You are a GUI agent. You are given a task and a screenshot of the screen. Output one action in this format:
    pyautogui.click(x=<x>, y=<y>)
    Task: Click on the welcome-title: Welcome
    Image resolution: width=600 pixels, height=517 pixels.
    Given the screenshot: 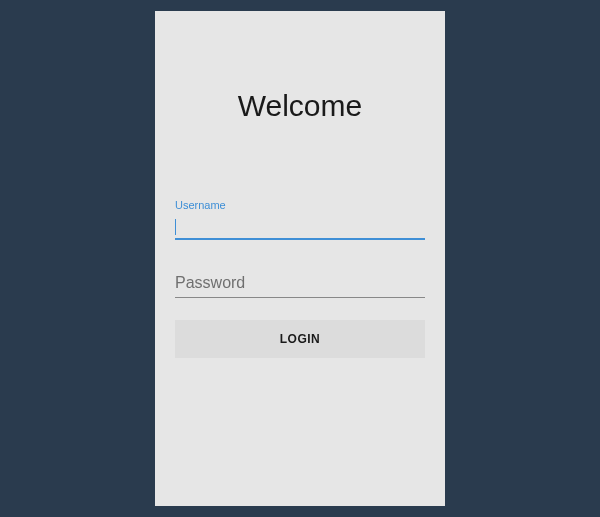 What is the action you would take?
    pyautogui.click(x=300, y=106)
    